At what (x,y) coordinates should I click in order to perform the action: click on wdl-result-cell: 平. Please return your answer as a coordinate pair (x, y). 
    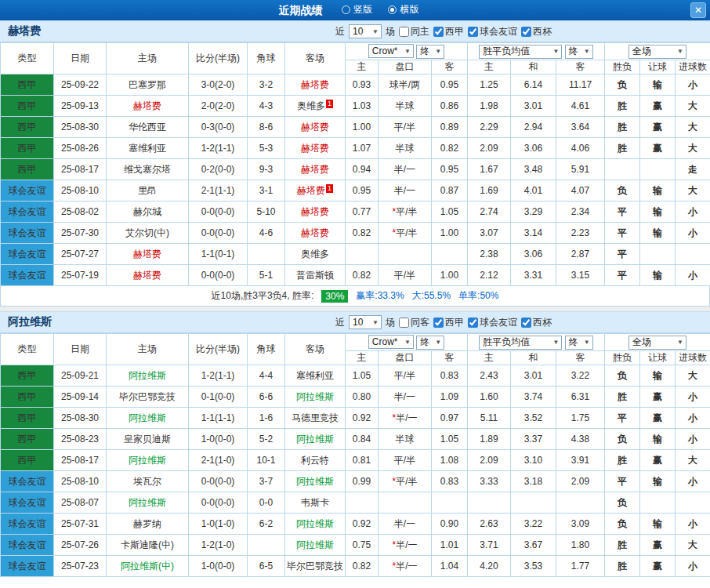
    Looking at the image, I should click on (622, 234).